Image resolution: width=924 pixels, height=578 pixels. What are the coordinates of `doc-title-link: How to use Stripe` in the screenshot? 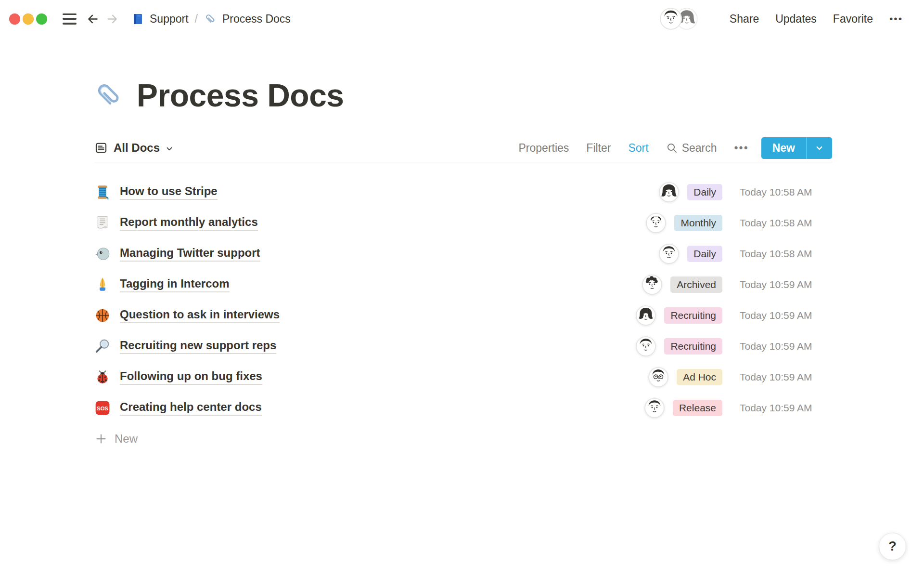 It's located at (168, 192).